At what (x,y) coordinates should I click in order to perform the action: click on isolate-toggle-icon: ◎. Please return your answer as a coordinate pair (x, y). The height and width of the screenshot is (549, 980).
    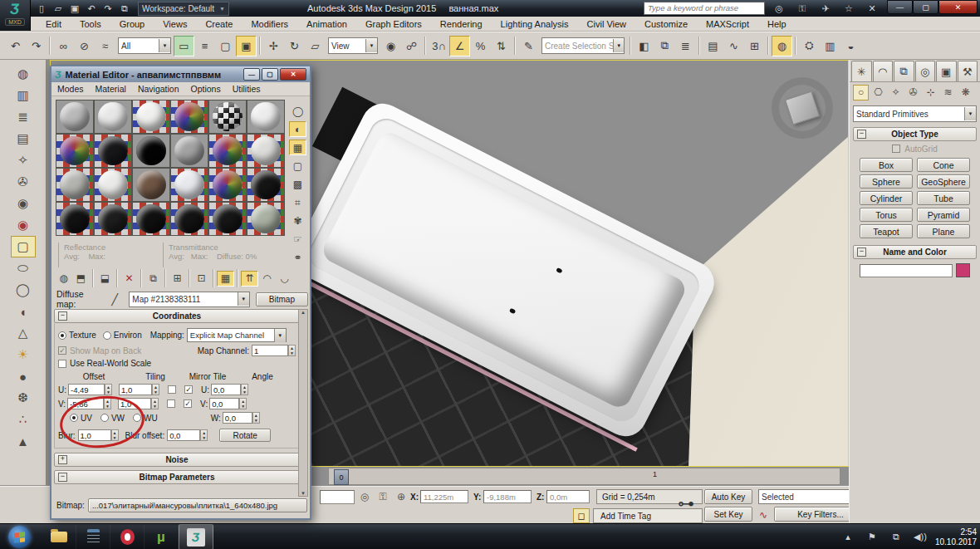
    Looking at the image, I should click on (365, 497).